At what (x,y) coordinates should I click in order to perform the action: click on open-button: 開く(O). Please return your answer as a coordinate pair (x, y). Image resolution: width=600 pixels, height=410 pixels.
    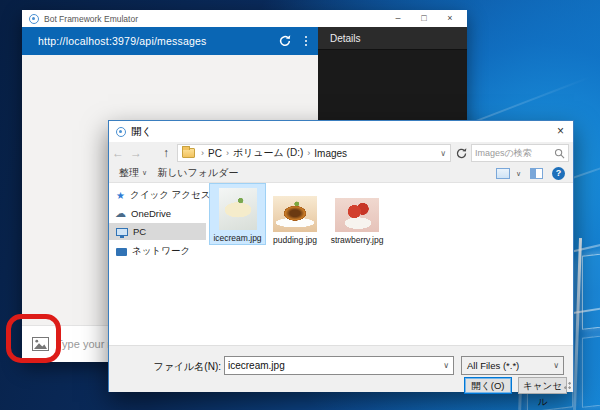
    Looking at the image, I should click on (488, 386).